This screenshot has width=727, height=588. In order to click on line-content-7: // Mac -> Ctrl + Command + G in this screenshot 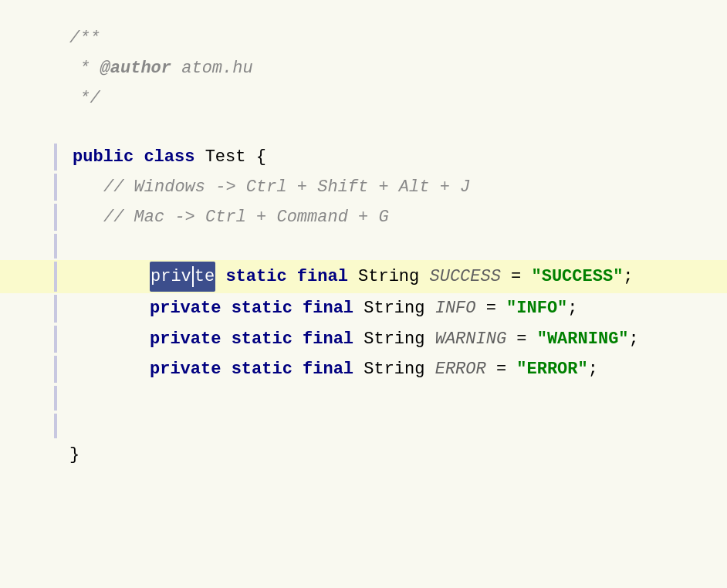, I will do `click(223, 218)`.